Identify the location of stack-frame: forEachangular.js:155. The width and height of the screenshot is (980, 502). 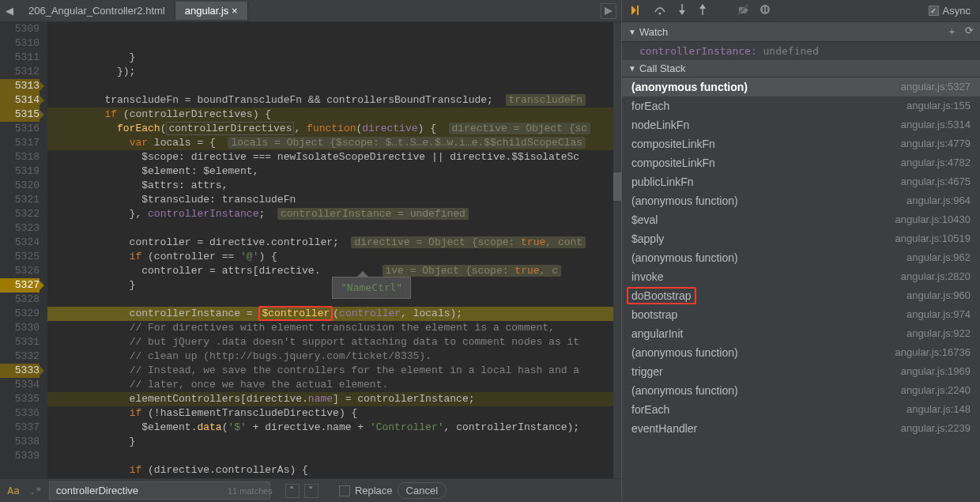
(801, 106).